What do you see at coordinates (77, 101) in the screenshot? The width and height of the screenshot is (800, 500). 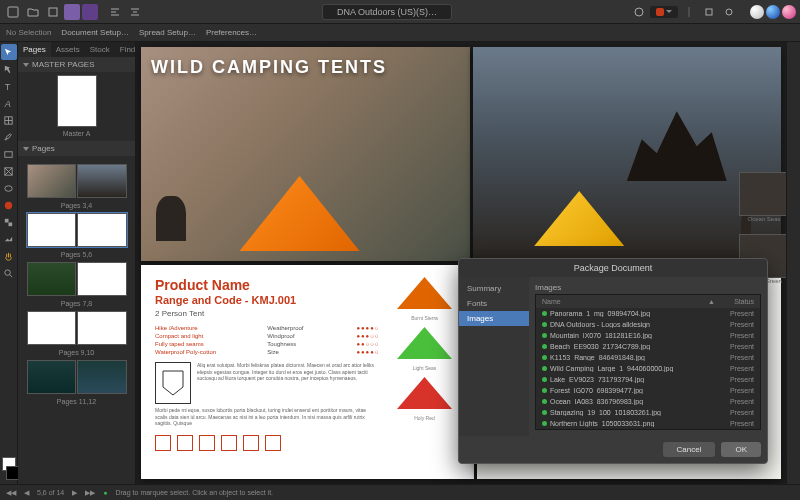 I see `master-a-thumb` at bounding box center [77, 101].